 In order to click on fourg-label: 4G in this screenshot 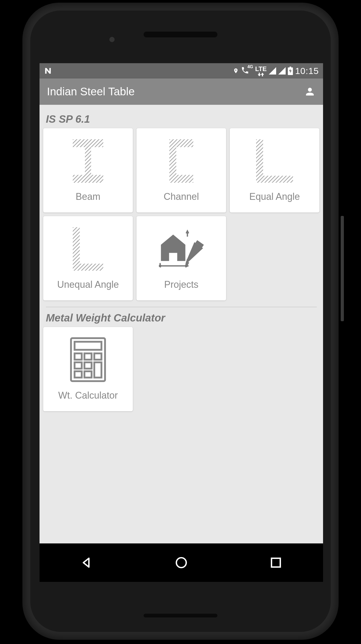, I will do `click(250, 67)`.